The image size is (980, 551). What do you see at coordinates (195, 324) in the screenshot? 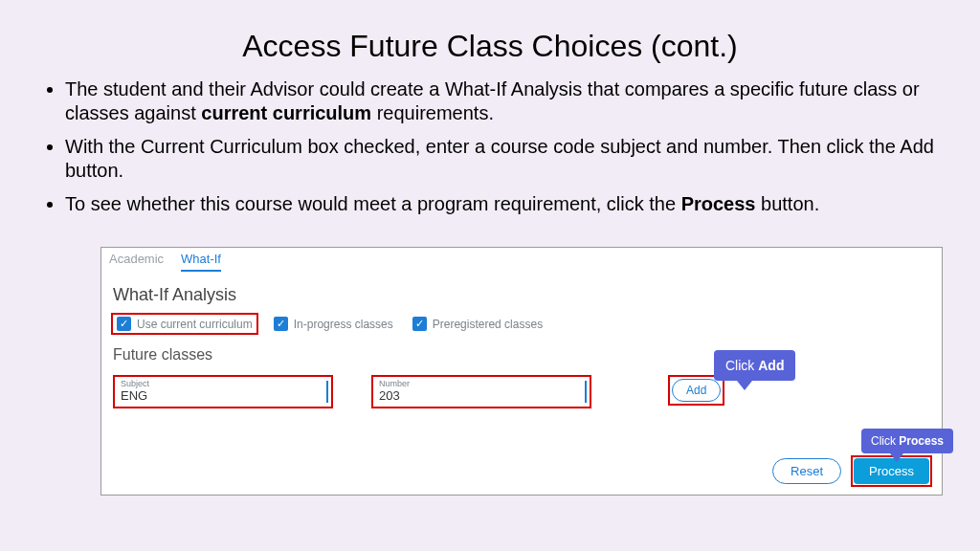
I see `check-current-curriculum-label: Use current curriculum` at bounding box center [195, 324].